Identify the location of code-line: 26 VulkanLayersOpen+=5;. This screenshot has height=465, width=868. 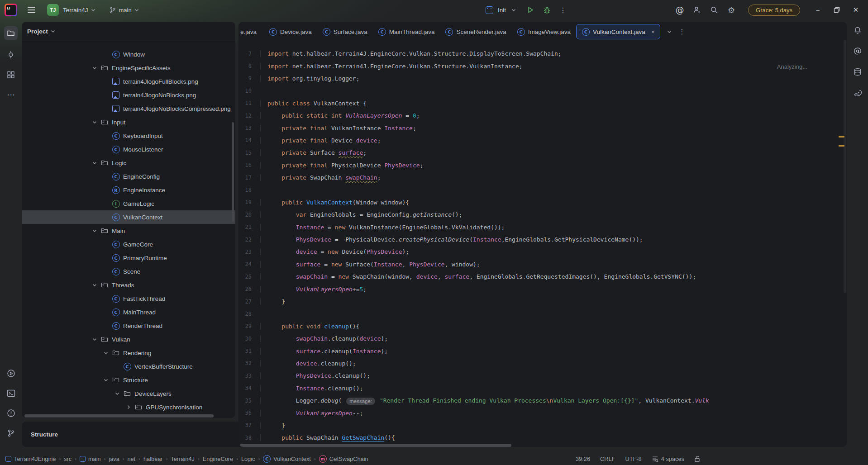
(543, 289).